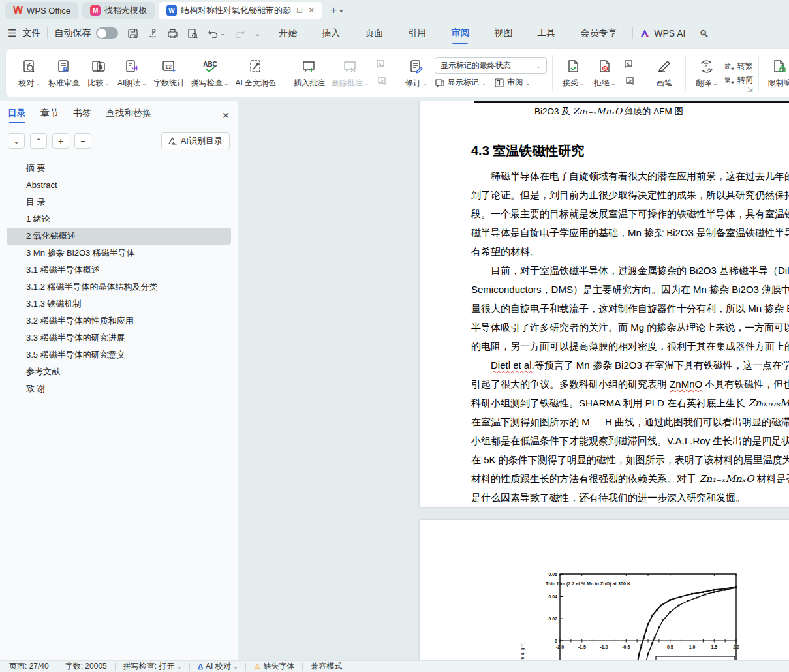 This screenshot has height=672, width=789. I want to click on next-comment-icon, so click(381, 82).